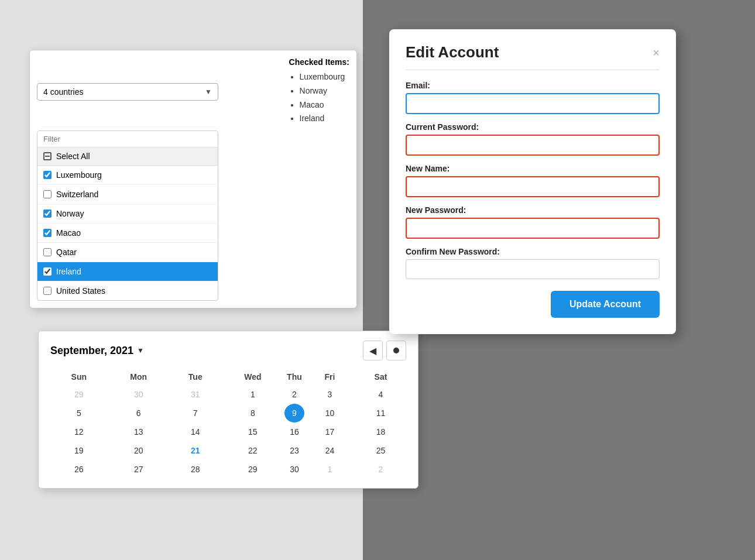 The width and height of the screenshot is (755, 560). Describe the element at coordinates (97, 351) in the screenshot. I see `calendar-title: September, 2021 ▼` at that location.